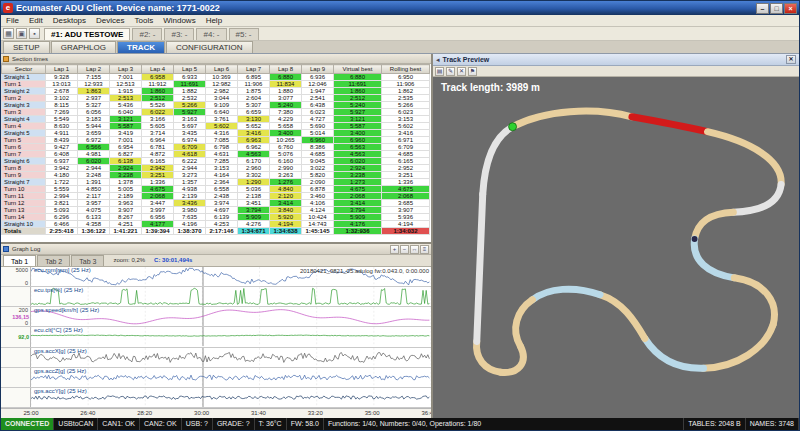  I want to click on track-flag-icon: ⚑, so click(472, 72).